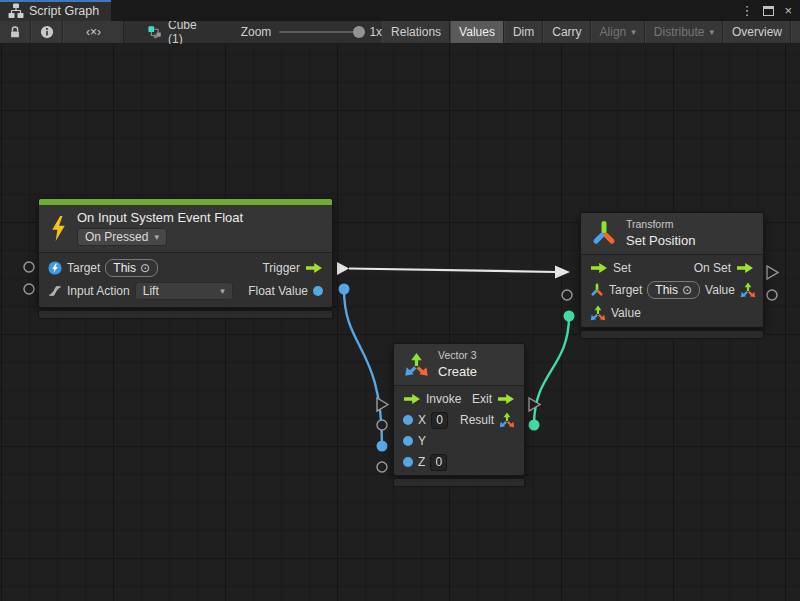 This screenshot has height=601, width=800. What do you see at coordinates (47, 32) in the screenshot?
I see `inspect-button` at bounding box center [47, 32].